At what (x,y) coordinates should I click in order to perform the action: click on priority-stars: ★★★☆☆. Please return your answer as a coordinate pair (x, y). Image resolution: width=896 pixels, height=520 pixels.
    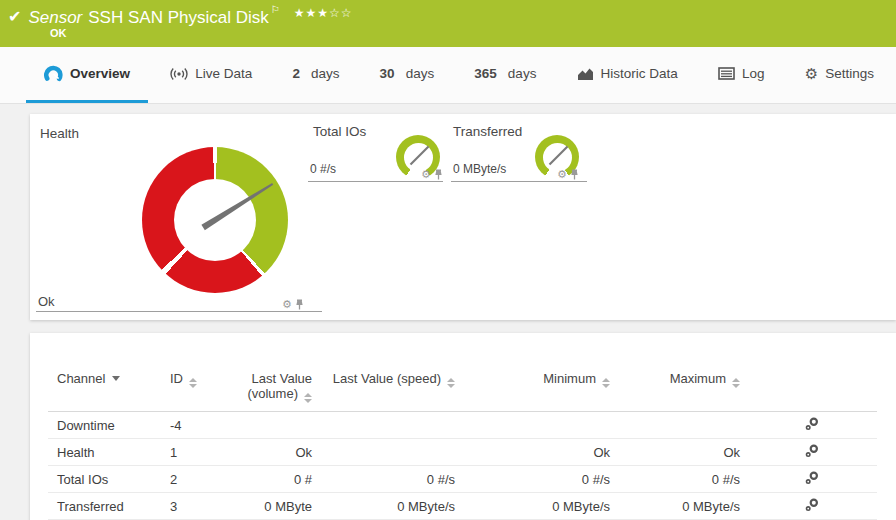
    Looking at the image, I should click on (324, 13).